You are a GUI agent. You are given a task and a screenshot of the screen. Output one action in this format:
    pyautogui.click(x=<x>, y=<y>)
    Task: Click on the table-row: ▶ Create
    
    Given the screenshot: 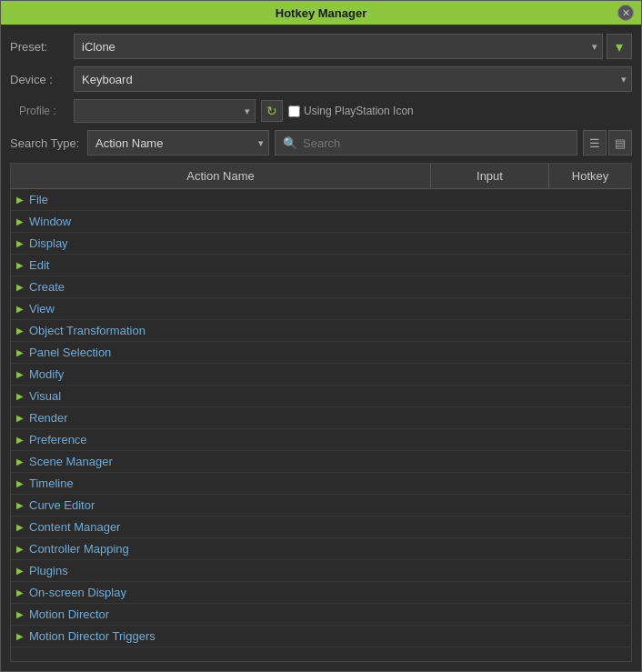 What is the action you would take?
    pyautogui.click(x=321, y=287)
    